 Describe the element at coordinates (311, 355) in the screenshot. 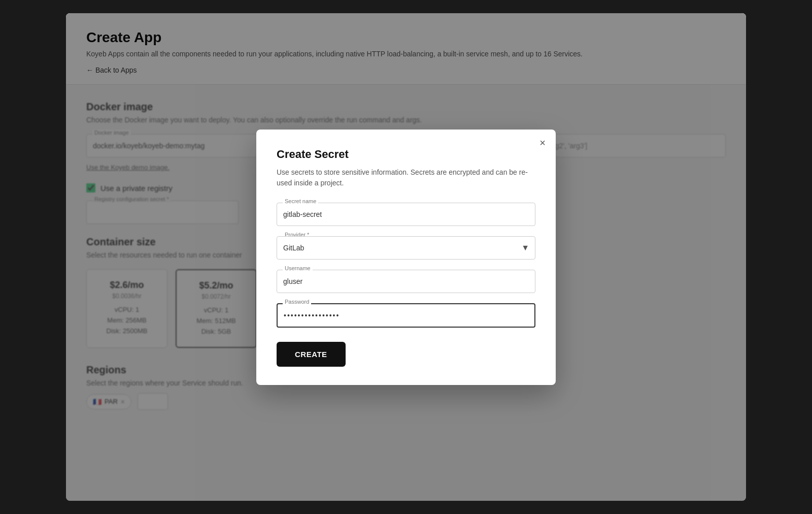

I see `create-button: CREATE` at that location.